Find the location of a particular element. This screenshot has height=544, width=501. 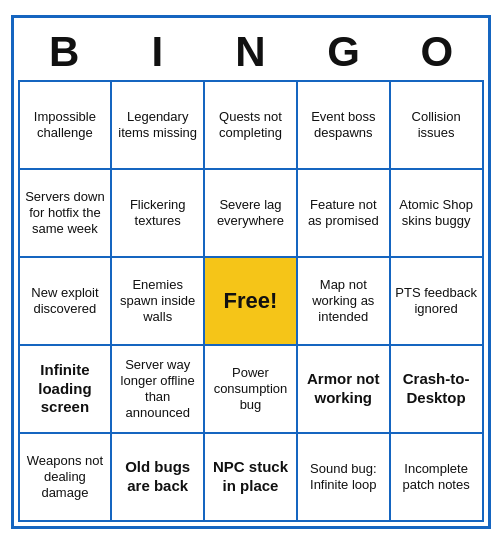

bingo-header: B I N G O is located at coordinates (251, 51).